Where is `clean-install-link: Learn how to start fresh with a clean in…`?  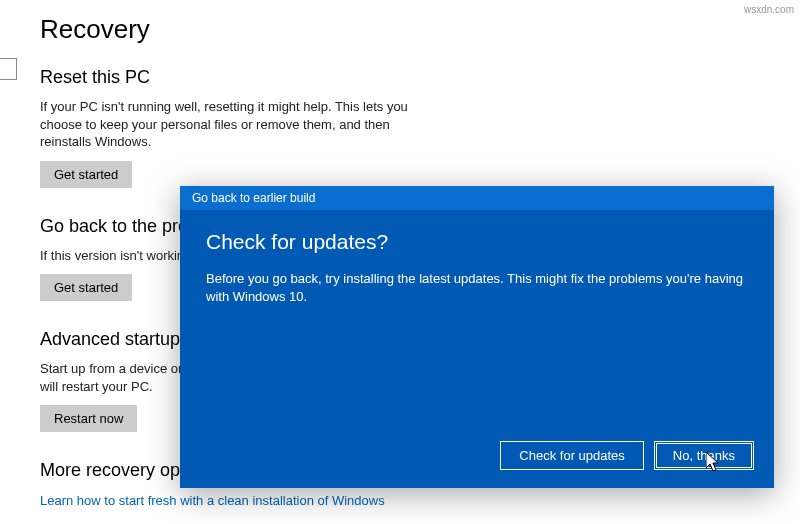 clean-install-link: Learn how to start fresh with a clean in… is located at coordinates (212, 500).